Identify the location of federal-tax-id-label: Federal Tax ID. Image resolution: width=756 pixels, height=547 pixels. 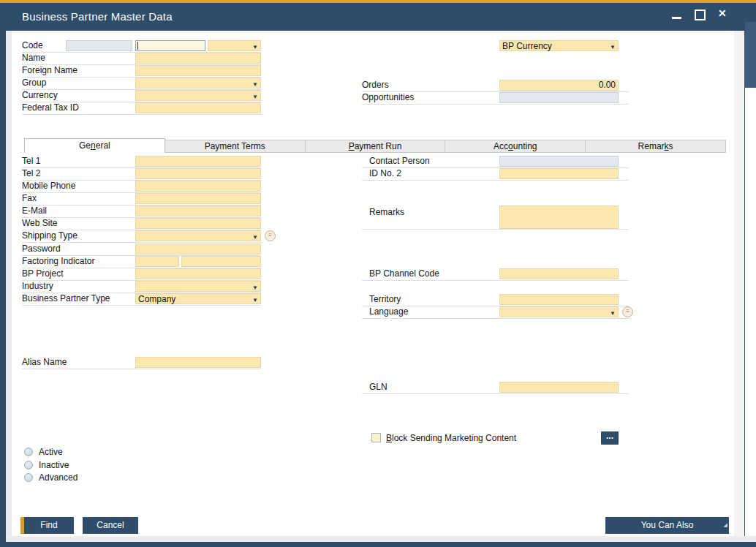
(50, 108).